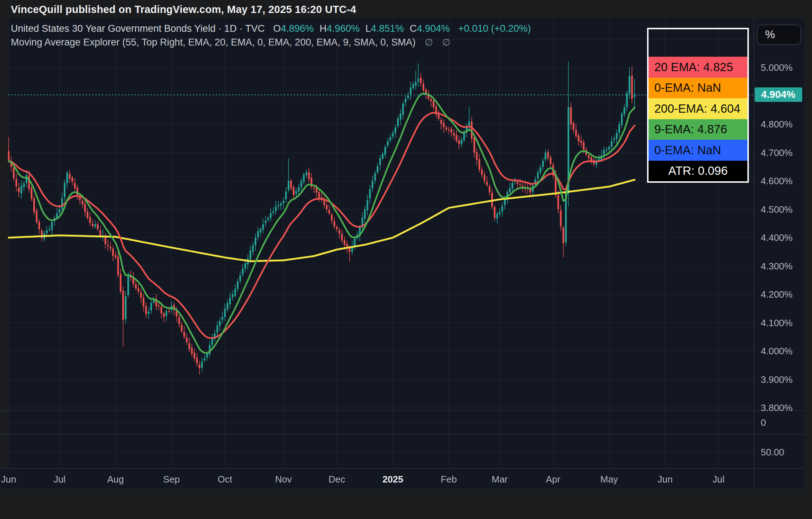 This screenshot has height=519, width=812. What do you see at coordinates (368, 29) in the screenshot?
I see `ohlc-letter: L` at bounding box center [368, 29].